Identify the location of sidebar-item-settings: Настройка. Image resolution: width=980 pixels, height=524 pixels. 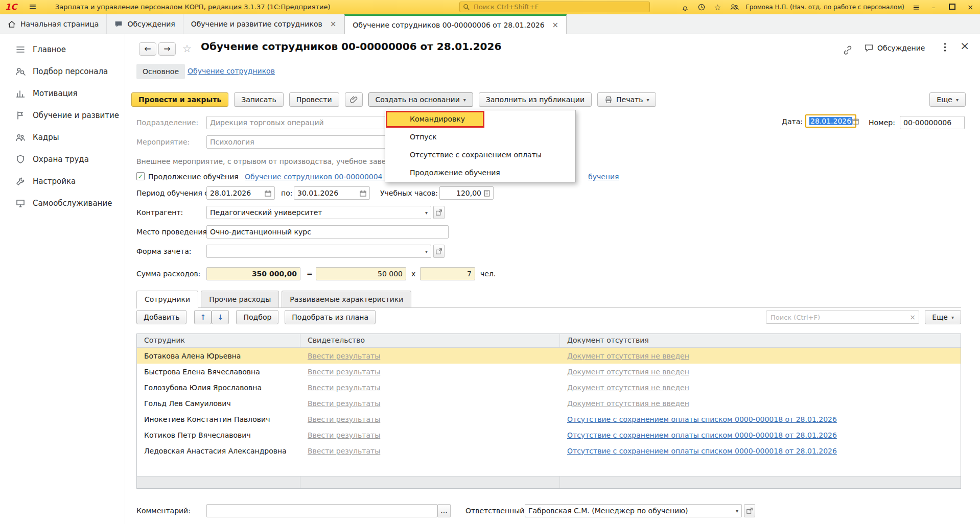
(62, 181).